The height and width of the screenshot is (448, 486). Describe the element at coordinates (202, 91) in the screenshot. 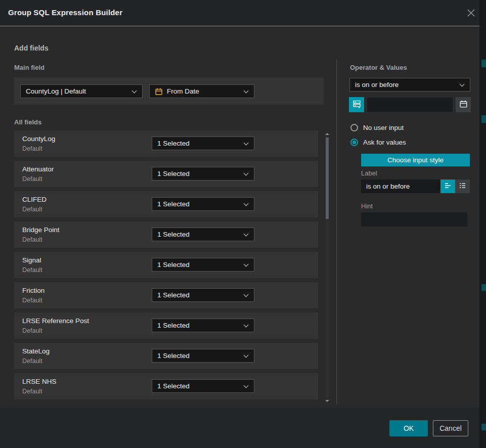

I see `main-field-select-dropdown: From Date` at that location.